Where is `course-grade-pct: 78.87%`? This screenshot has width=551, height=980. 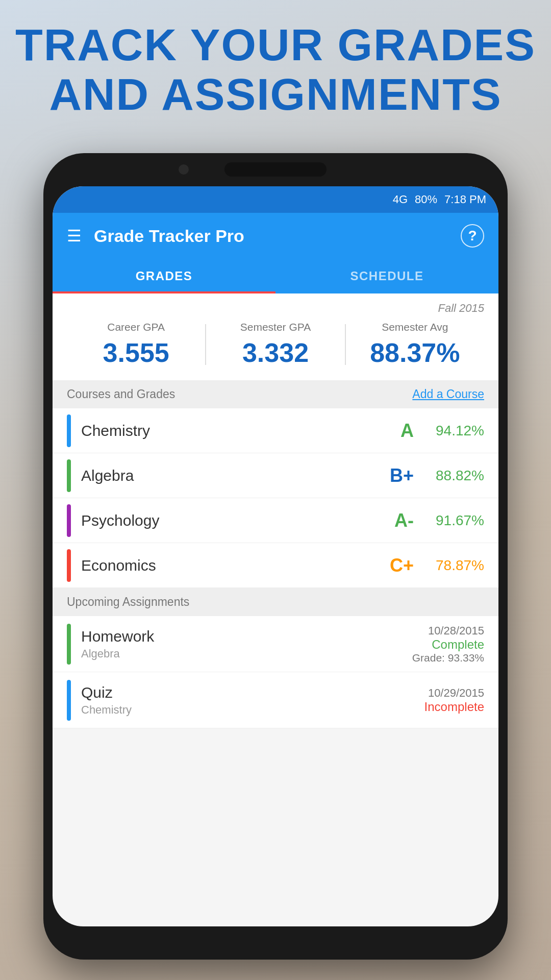
course-grade-pct: 78.87% is located at coordinates (456, 566).